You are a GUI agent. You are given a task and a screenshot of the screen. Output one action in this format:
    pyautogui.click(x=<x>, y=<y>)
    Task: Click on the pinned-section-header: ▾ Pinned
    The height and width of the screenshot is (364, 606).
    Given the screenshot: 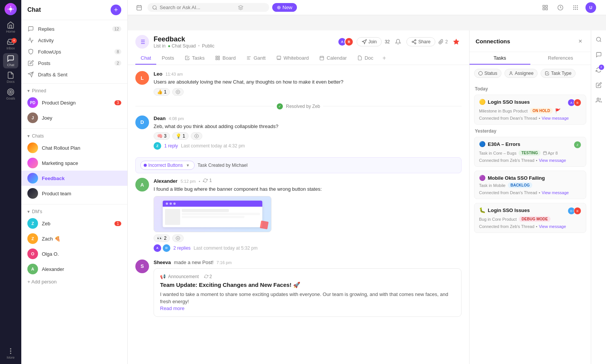 What is the action you would take?
    pyautogui.click(x=75, y=91)
    